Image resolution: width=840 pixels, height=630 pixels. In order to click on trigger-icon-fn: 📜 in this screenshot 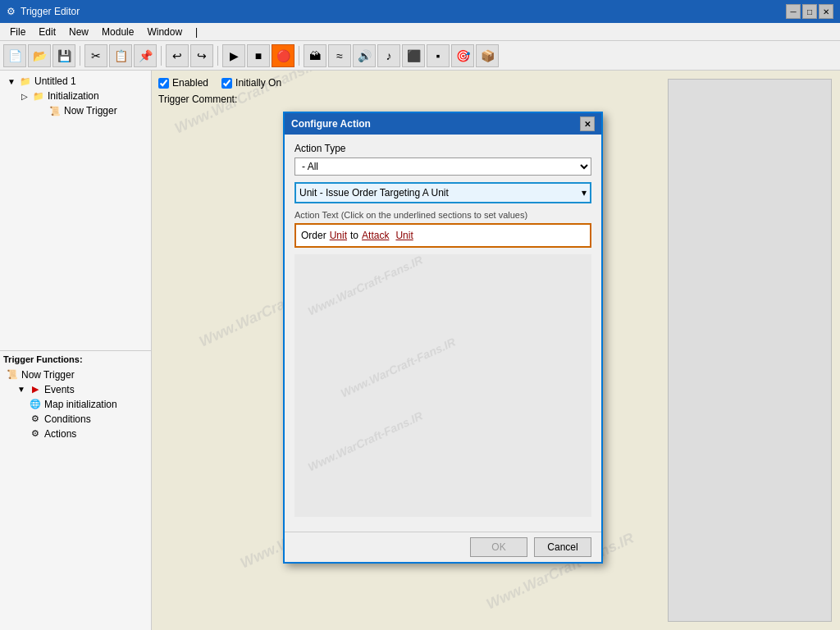, I will do `click(12, 375)`.